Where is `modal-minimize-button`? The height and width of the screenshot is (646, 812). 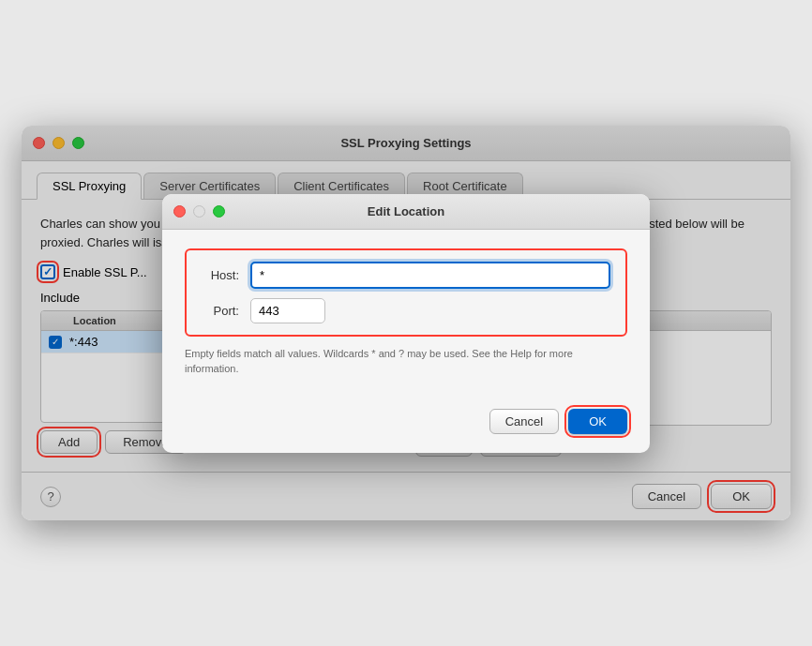
modal-minimize-button is located at coordinates (199, 212).